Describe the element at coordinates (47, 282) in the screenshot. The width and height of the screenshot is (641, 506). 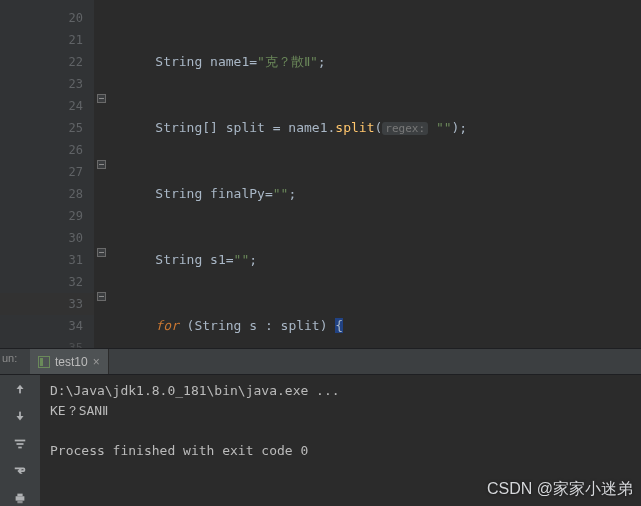
I see `line-number: 32` at that location.